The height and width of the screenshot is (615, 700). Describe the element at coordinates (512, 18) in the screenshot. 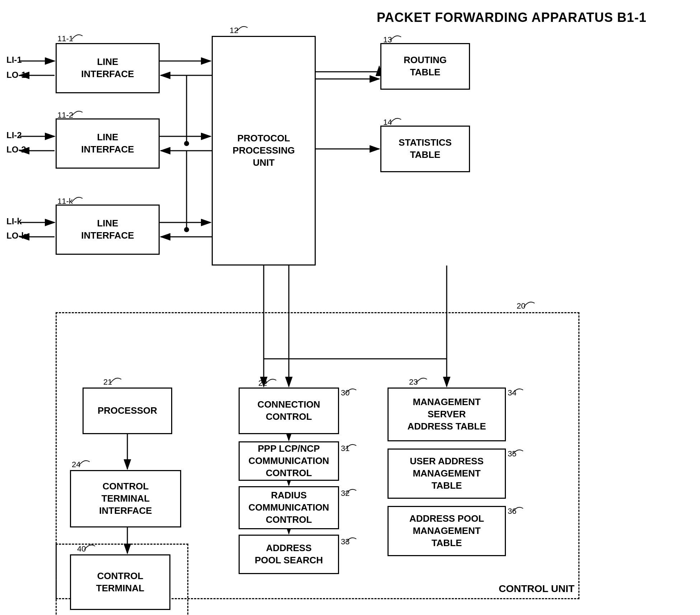

I see `page-title: PACKET FORWARDING APPARATUS B1-1` at that location.